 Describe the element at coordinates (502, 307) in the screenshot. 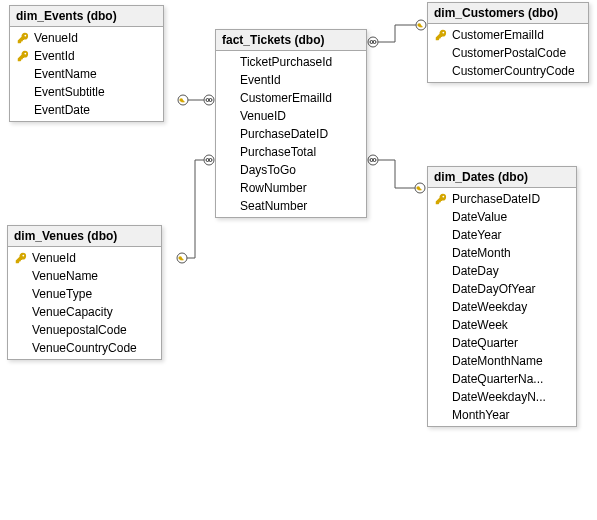

I see `column-row: DateWeekday` at that location.